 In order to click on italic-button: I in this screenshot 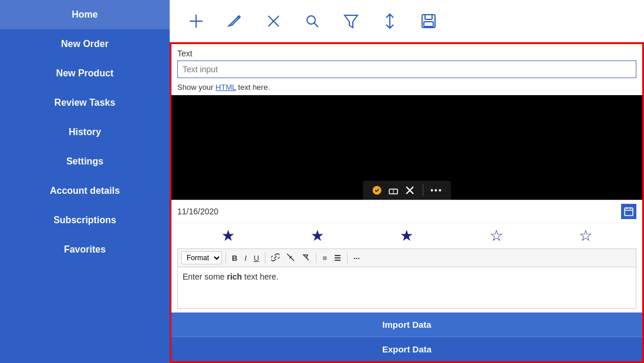, I will do `click(245, 258)`.